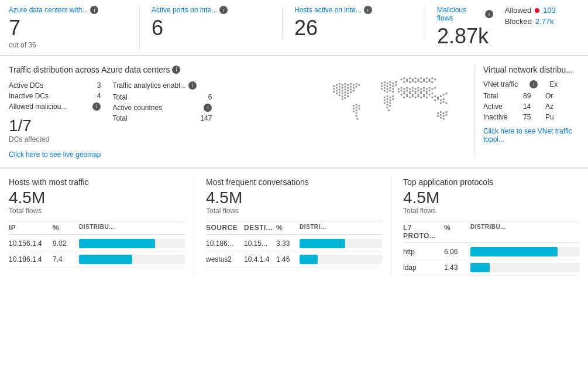 The image size is (588, 387). What do you see at coordinates (530, 16) in the screenshot?
I see `malicious-breakdown: Allowed 103 Blocked 2.77k` at bounding box center [530, 16].